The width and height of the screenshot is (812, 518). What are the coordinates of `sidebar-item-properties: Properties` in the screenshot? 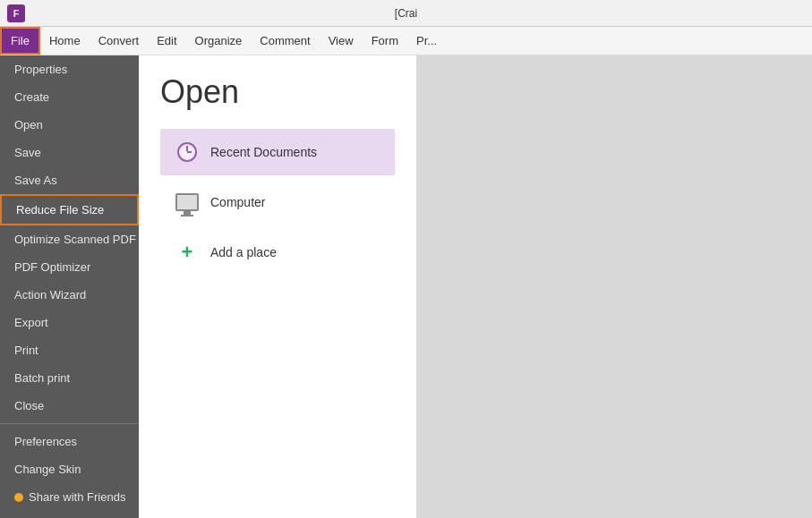 It's located at (70, 70).